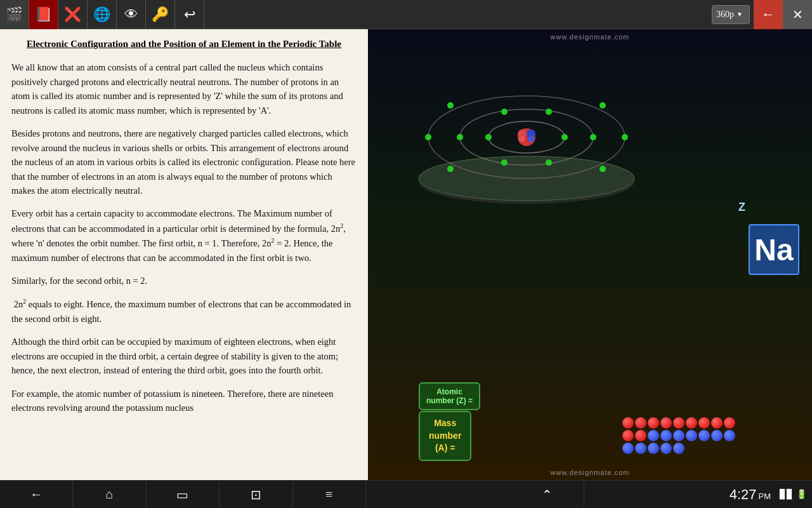 The height and width of the screenshot is (508, 812). What do you see at coordinates (765, 497) in the screenshot?
I see `time-suffix: PM` at bounding box center [765, 497].